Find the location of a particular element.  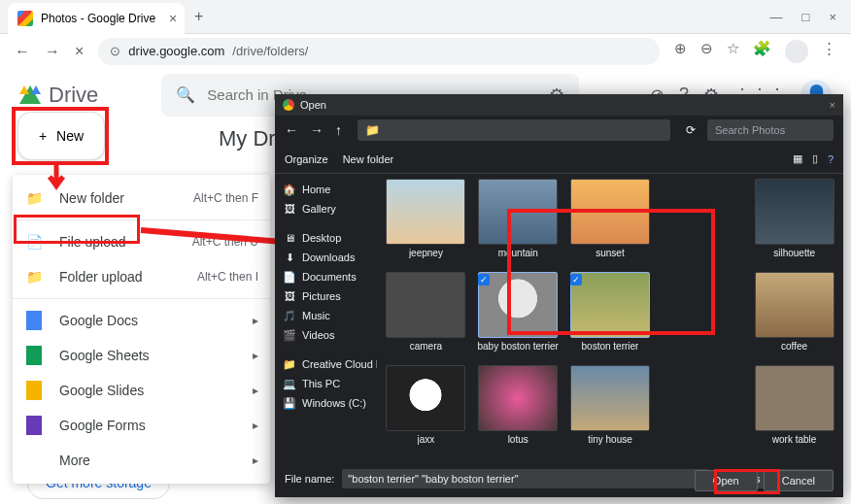

sidebar-pictures: 🖼Pictures is located at coordinates (326, 296).